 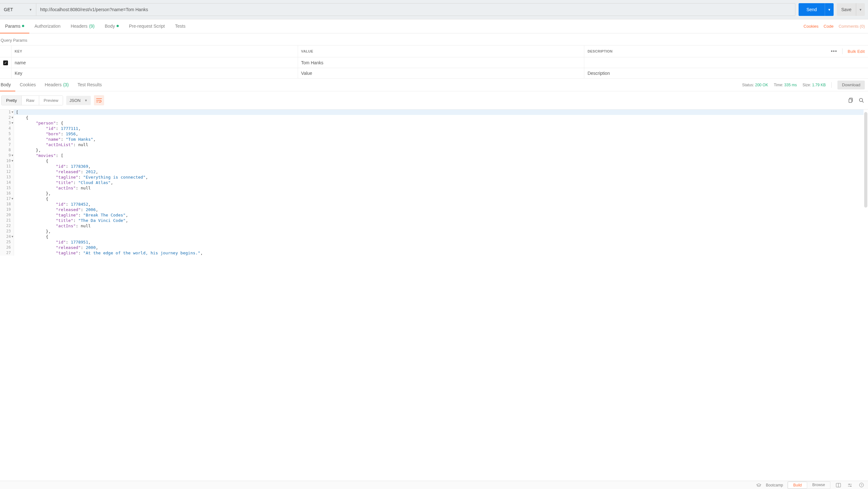 What do you see at coordinates (92, 26) in the screenshot?
I see `tab-headers-count: (9)` at bounding box center [92, 26].